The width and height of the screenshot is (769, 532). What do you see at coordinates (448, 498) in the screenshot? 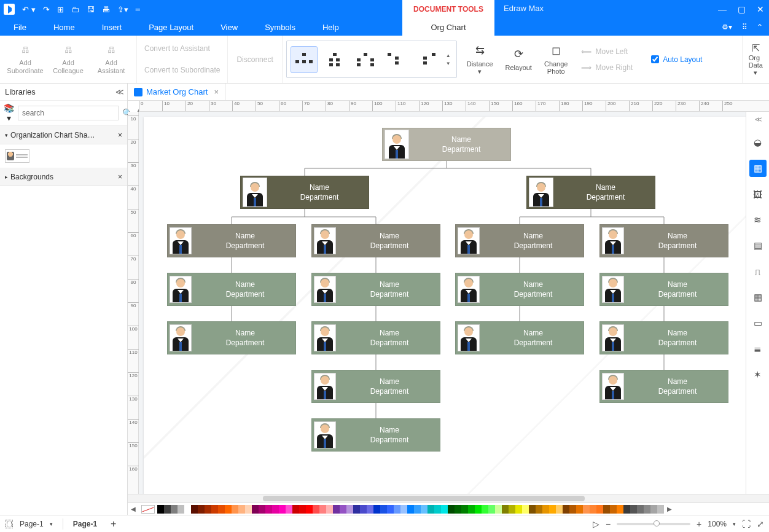
I see `horizontal-scrollbar` at bounding box center [448, 498].